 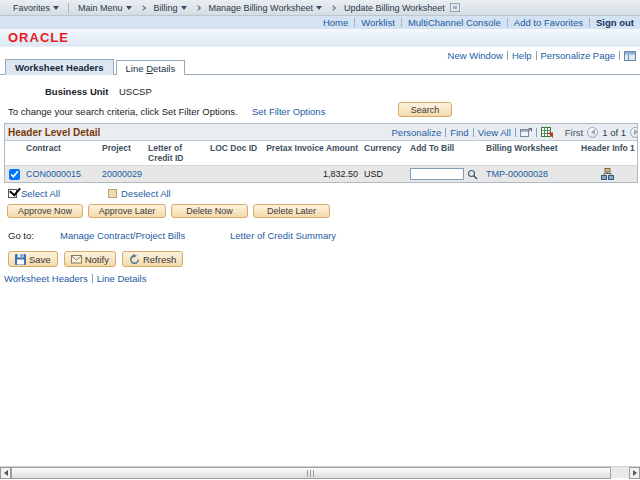 What do you see at coordinates (548, 22) in the screenshot?
I see `add-to-favorites-link: Add to Favorites` at bounding box center [548, 22].